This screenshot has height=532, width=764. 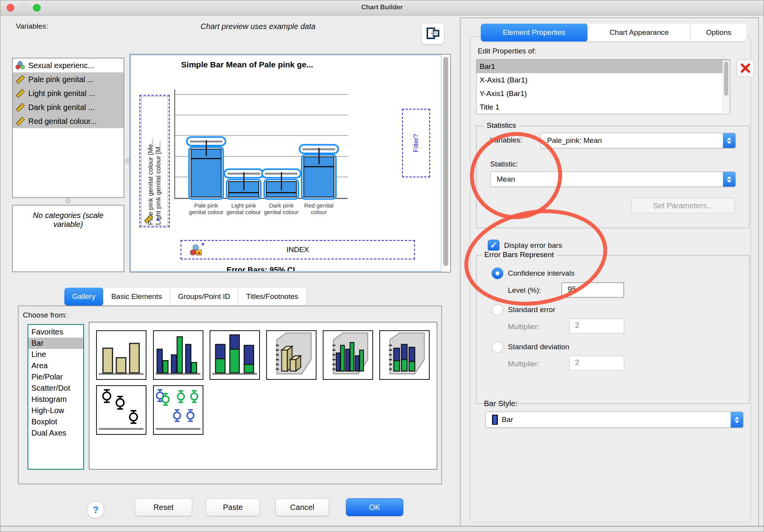 What do you see at coordinates (235, 355) in the screenshot?
I see `stacked-bar-icon` at bounding box center [235, 355].